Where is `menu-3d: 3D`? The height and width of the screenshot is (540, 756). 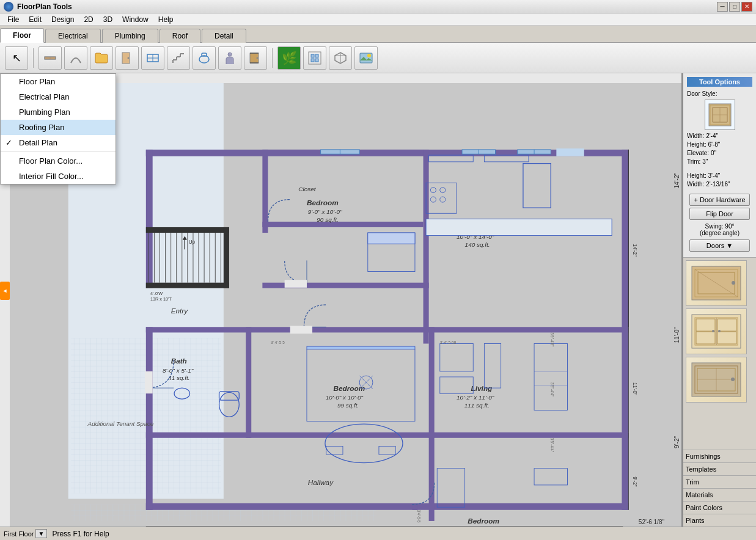 menu-3d: 3D is located at coordinates (108, 20).